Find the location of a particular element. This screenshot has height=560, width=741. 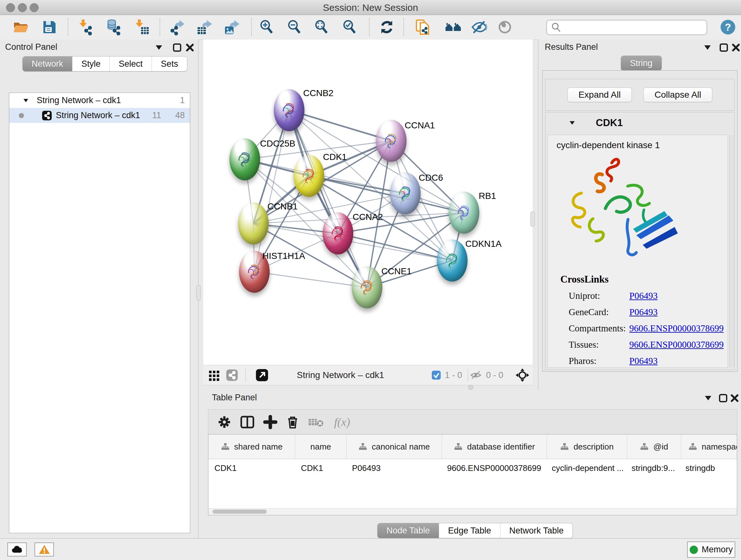

gene-card-header: CDK1 is located at coordinates (640, 123).